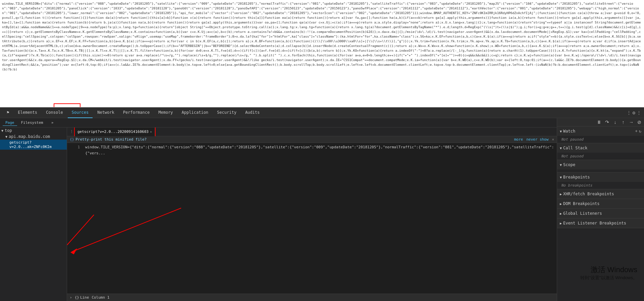 This screenshot has width=644, height=301. I want to click on pause-resume-btn: ⏸, so click(599, 122).